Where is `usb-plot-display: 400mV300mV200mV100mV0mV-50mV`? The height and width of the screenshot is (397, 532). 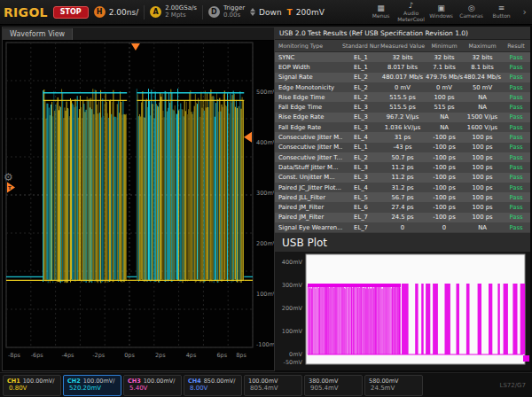
usb-plot-display: 400mV300mV200mV100mV0mV-50mV is located at coordinates (403, 311).